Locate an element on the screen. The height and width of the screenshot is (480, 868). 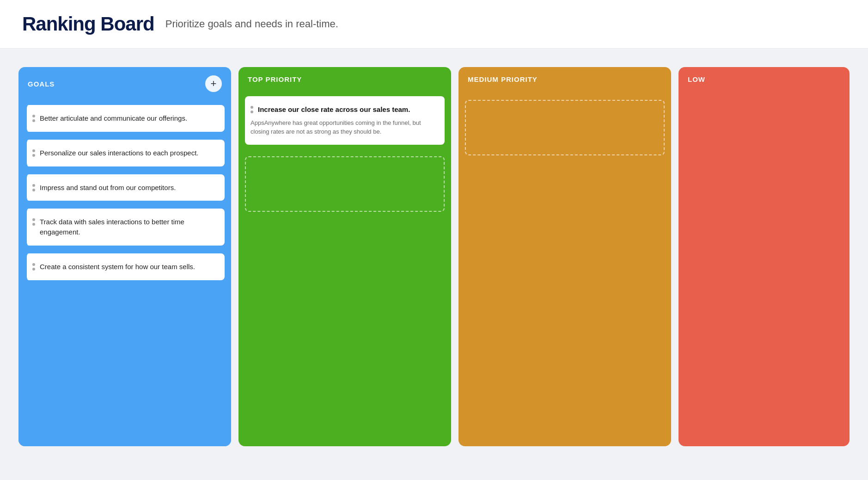
goal-card-wrapper-5: Create a consistent system for how our t… is located at coordinates (125, 269).